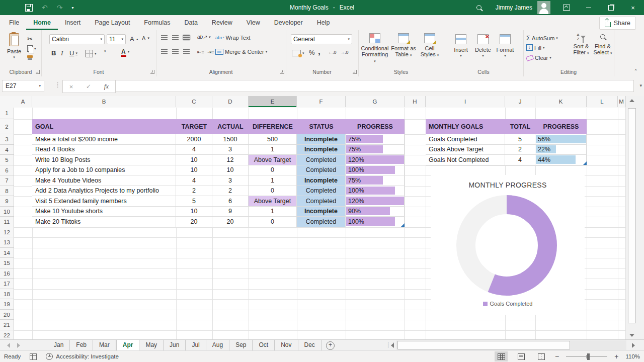  Describe the element at coordinates (104, 150) in the screenshot. I see `cell-goal: Read 4 Books` at that location.